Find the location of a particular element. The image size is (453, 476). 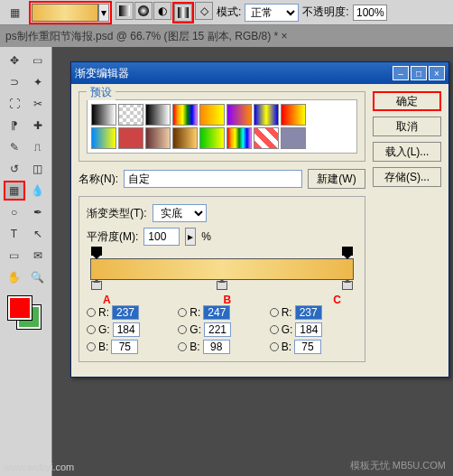

color-stop-b is located at coordinates (222, 286).